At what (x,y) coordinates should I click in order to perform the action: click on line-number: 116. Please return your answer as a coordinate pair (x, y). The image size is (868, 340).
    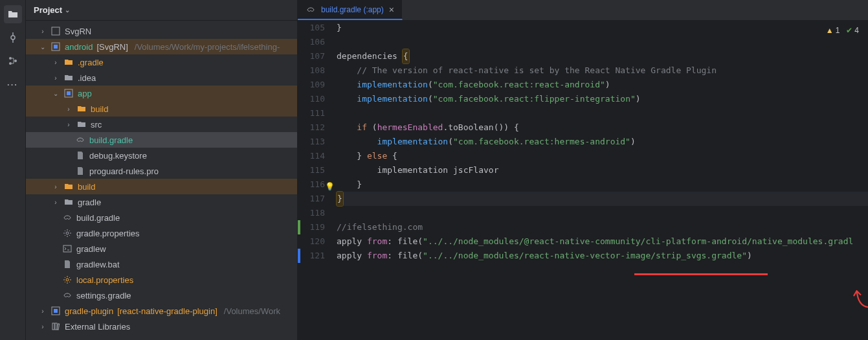
    Looking at the image, I should click on (311, 185).